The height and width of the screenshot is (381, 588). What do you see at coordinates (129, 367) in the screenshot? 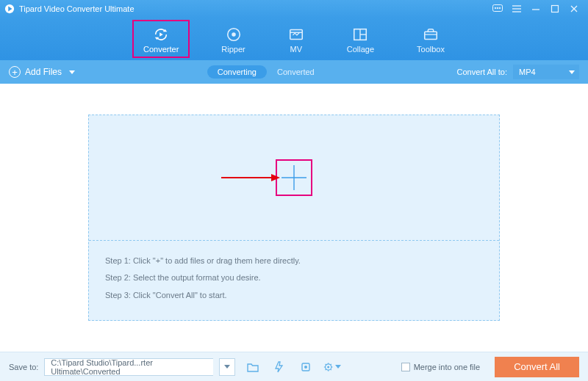
I see `save-path-field: C:\Tipard Studio\Tipard...rter Ultimate\…` at bounding box center [129, 367].